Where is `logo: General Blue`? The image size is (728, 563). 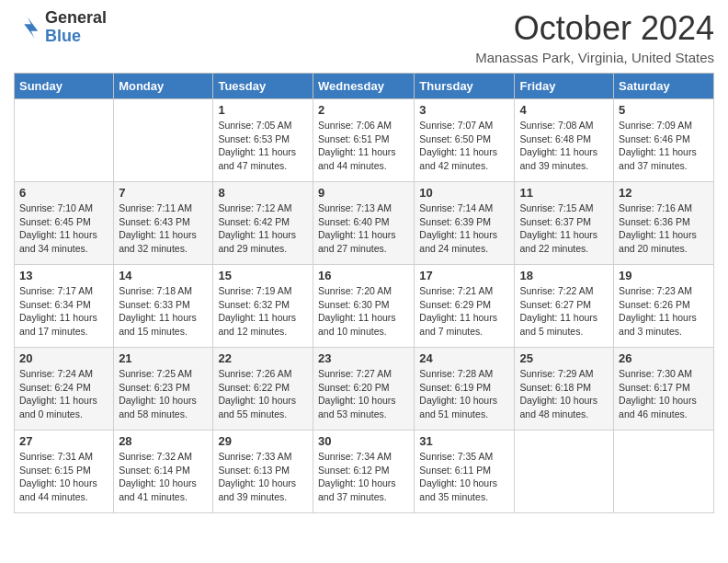
logo: General Blue is located at coordinates (61, 28).